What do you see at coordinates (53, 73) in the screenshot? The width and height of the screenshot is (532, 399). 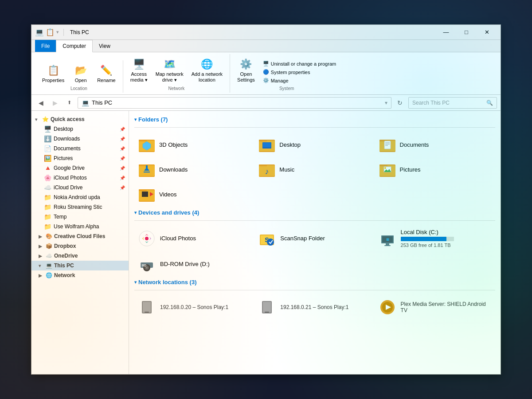 I see `ribbon-properties: 📋 Properties` at bounding box center [53, 73].